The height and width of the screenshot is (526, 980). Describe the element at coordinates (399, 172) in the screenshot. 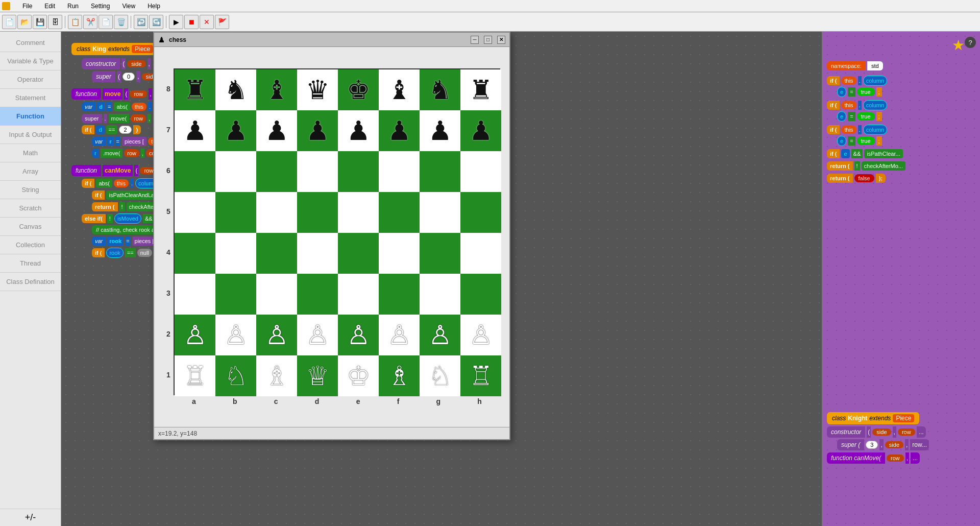

I see `chess-cell-f6` at that location.